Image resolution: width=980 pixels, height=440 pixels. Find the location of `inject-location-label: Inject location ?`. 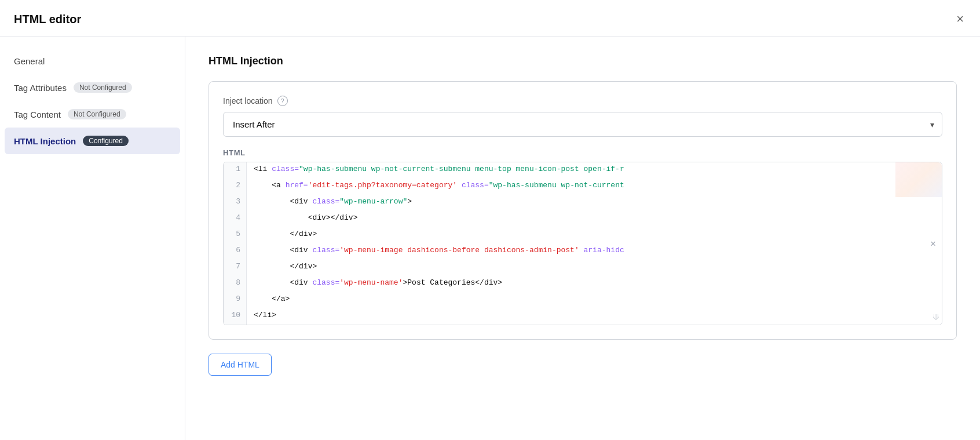

inject-location-label: Inject location ? is located at coordinates (583, 101).